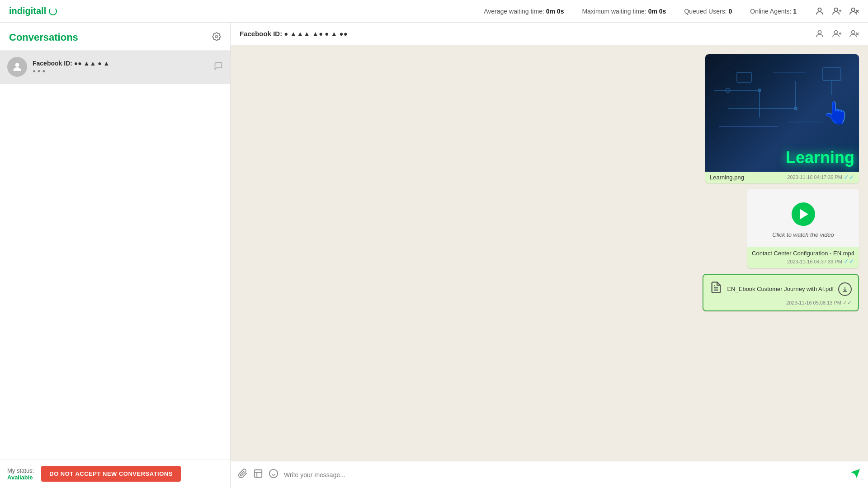 Image resolution: width=868 pixels, height=488 pixels. What do you see at coordinates (243, 475) in the screenshot?
I see `attachment-icon` at bounding box center [243, 475].